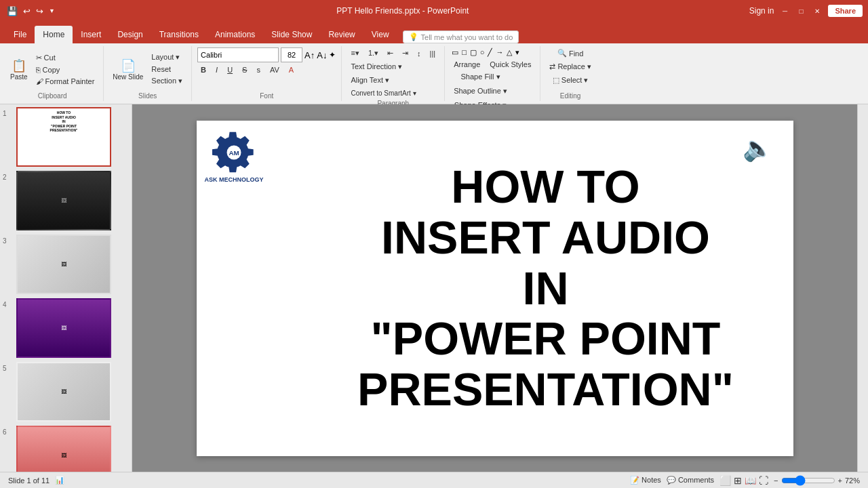 The width and height of the screenshot is (868, 488). Describe the element at coordinates (167, 69) in the screenshot. I see `reset-button: Reset` at that location.